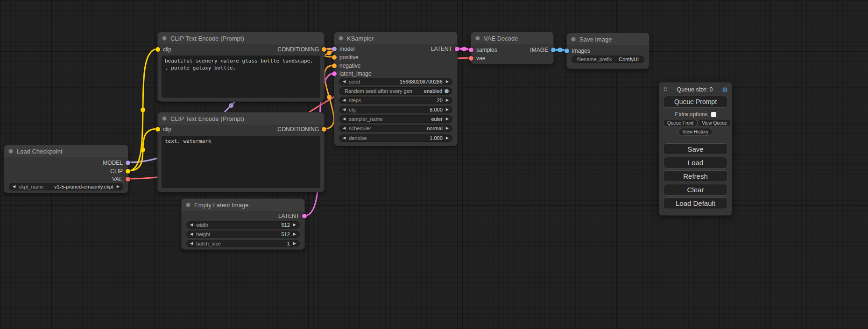 This screenshot has width=868, height=329. What do you see at coordinates (243, 244) in the screenshot?
I see `widget-batch-size: ◀ batch_size 1 ▶` at bounding box center [243, 244].